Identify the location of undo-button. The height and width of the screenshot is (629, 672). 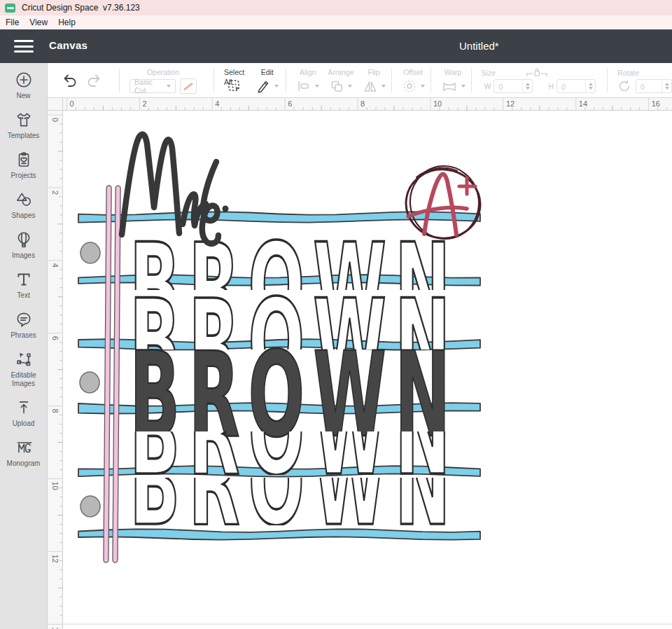
(70, 81).